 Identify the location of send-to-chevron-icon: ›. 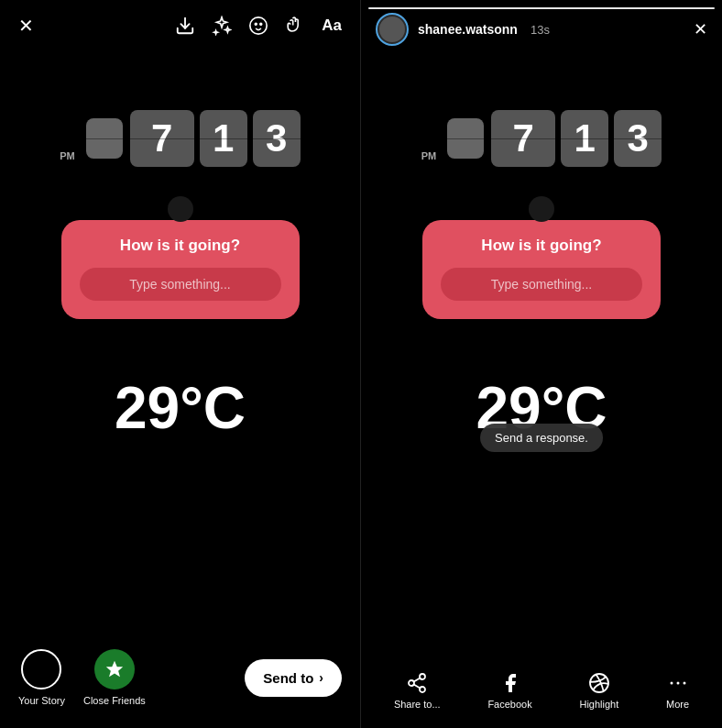
(321, 678).